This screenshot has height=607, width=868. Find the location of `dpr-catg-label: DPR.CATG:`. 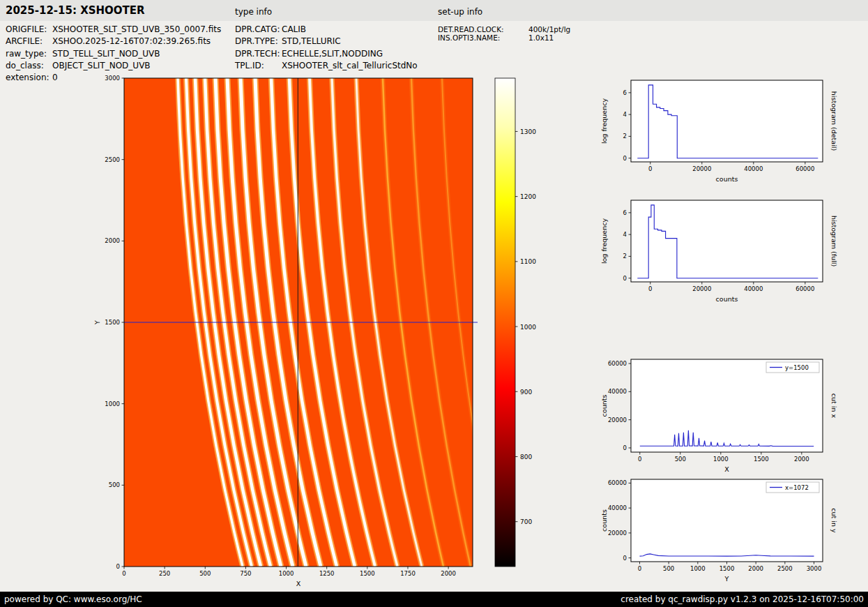

dpr-catg-label: DPR.CATG: is located at coordinates (258, 29).